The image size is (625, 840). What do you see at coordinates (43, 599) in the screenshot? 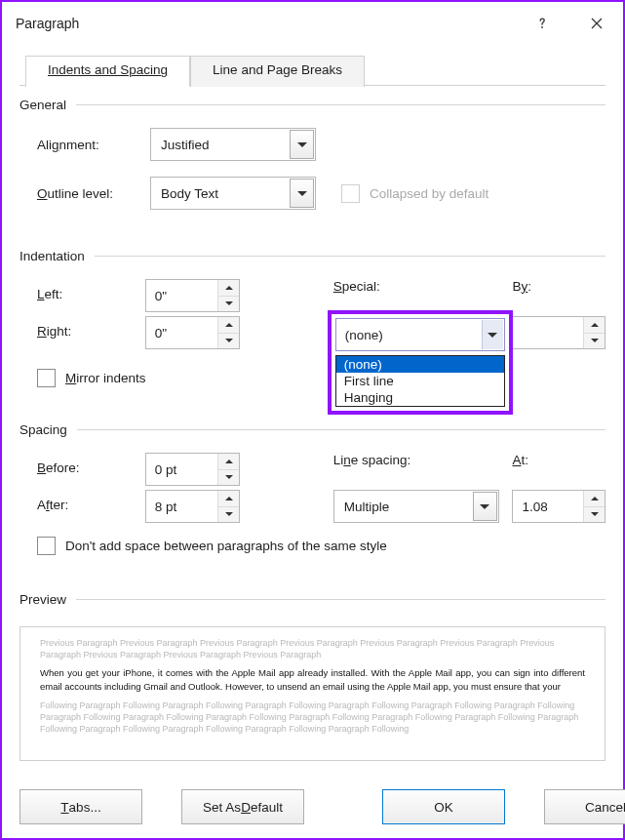
I see `section-label: Preview` at bounding box center [43, 599].